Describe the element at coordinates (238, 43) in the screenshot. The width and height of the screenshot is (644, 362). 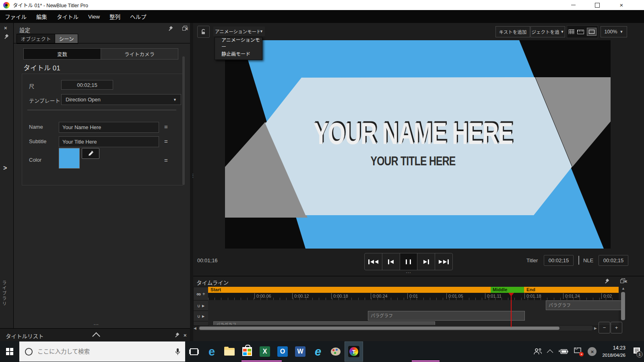
I see `menu-item-animation-mode: アニメーションモー` at that location.